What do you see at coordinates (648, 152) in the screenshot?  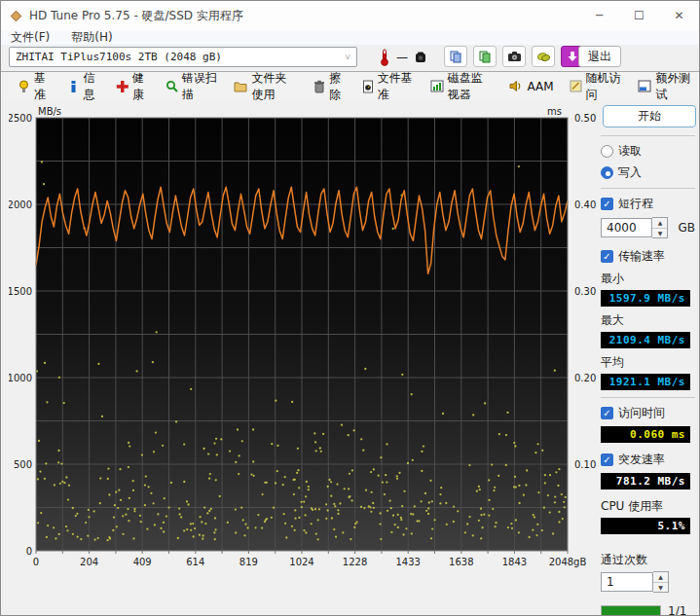 I see `read-mode-option: 读取` at bounding box center [648, 152].